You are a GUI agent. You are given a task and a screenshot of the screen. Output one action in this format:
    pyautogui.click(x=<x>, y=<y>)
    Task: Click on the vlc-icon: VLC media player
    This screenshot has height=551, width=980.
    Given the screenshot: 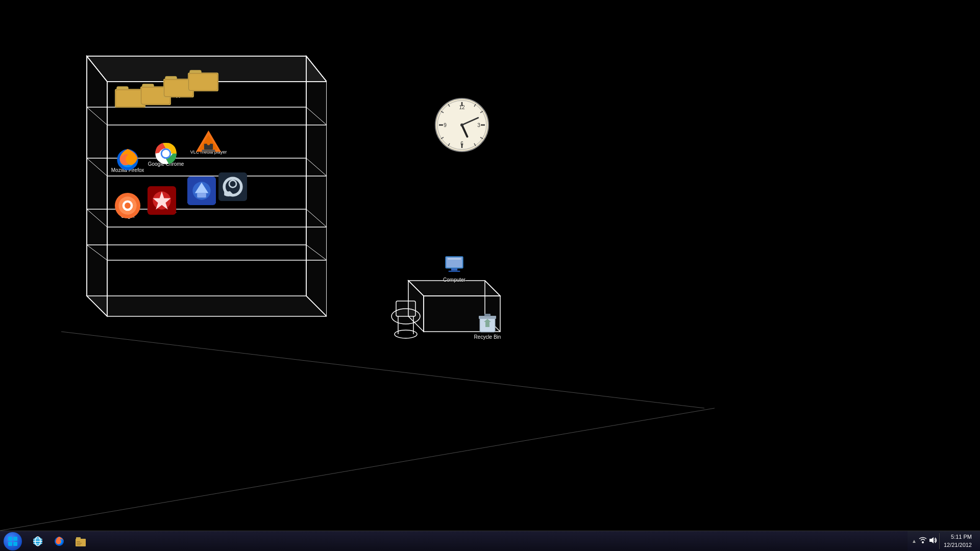 What is the action you would take?
    pyautogui.click(x=208, y=142)
    